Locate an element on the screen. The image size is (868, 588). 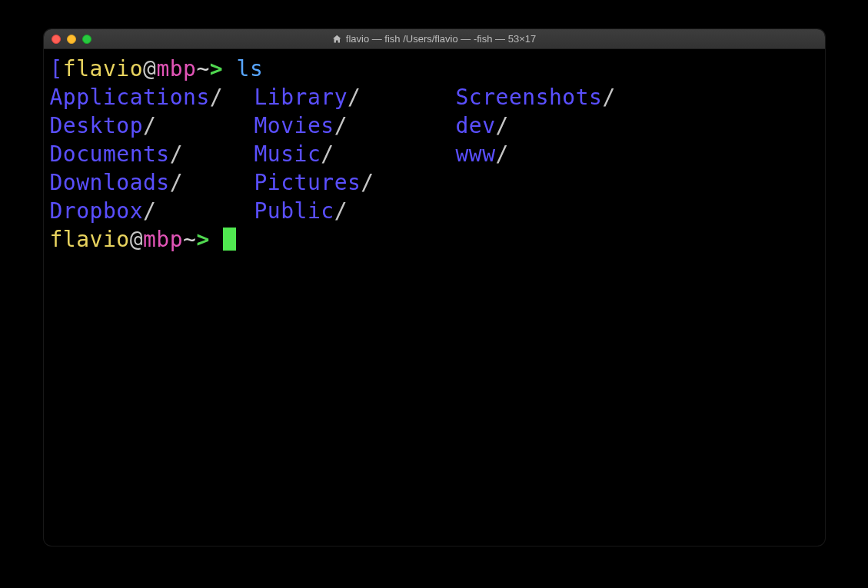
dir-name: Downloads is located at coordinates (110, 183).